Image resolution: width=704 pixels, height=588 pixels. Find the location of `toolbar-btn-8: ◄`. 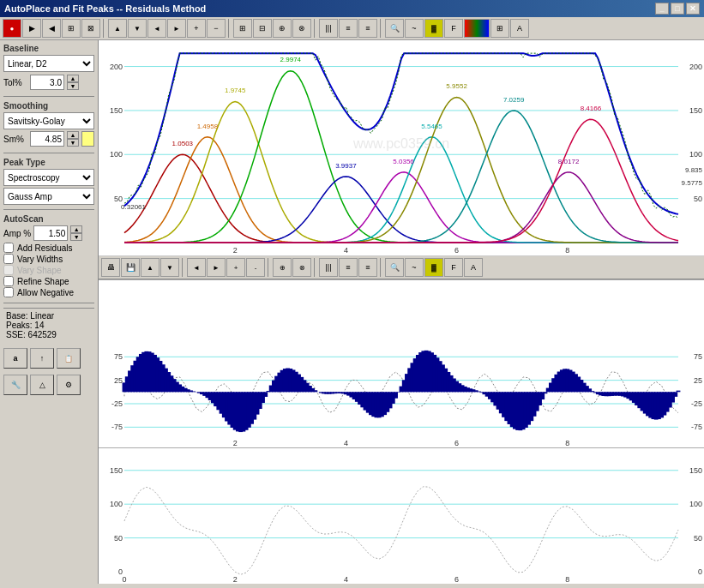

toolbar-btn-8: ◄ is located at coordinates (157, 28).